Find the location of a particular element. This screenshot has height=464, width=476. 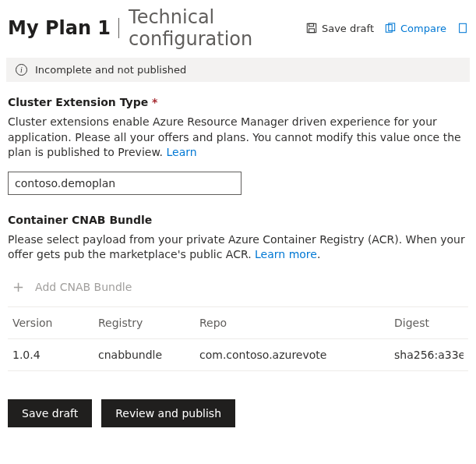

cell-digest: sha256:a33e710 is located at coordinates (428, 355).